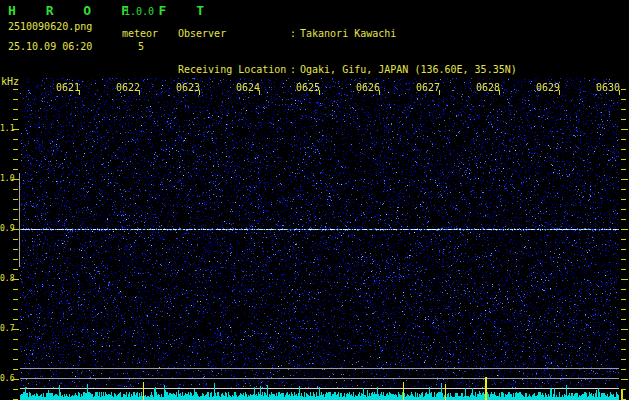 The height and width of the screenshot is (400, 629). What do you see at coordinates (368, 88) in the screenshot?
I see `time-label: 0626` at bounding box center [368, 88].